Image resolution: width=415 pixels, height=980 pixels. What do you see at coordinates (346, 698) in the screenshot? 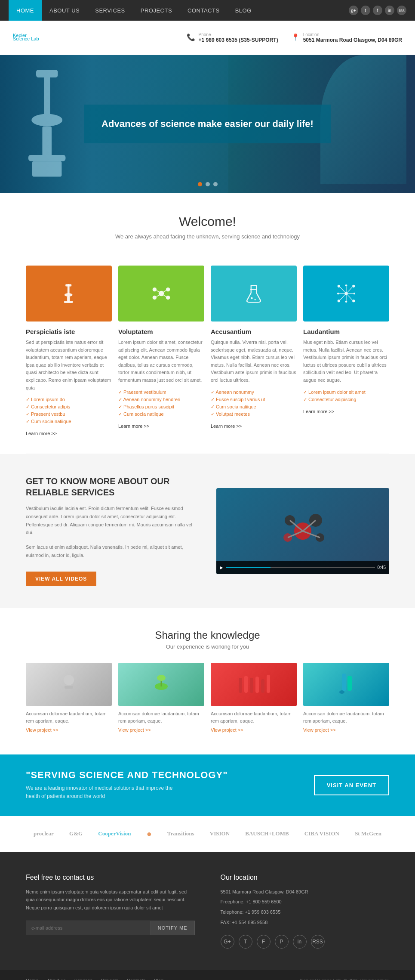
I see `project-card-4: Accumsan dolornae laudantium, totam rem …` at bounding box center [346, 698].